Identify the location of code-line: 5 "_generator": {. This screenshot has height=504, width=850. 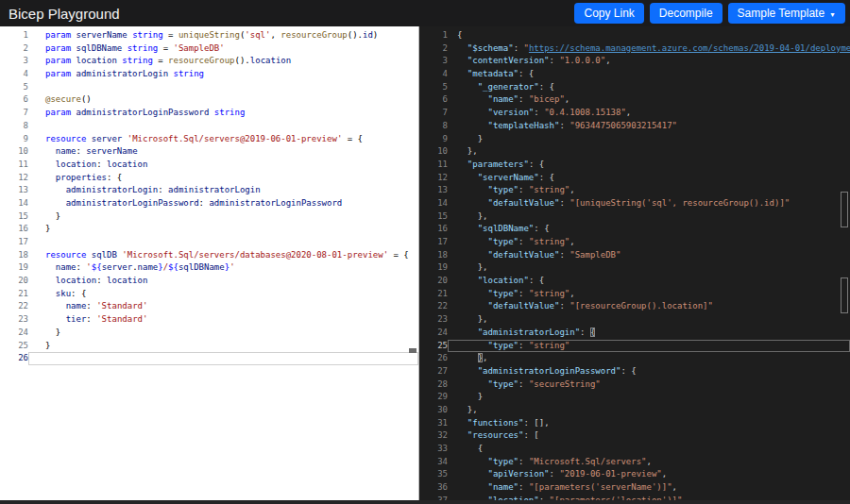
(635, 88).